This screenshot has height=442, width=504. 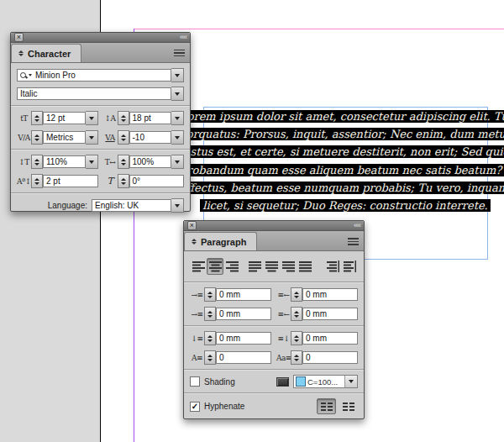 I want to click on horizontal-scale-icon: T↔, so click(x=111, y=162).